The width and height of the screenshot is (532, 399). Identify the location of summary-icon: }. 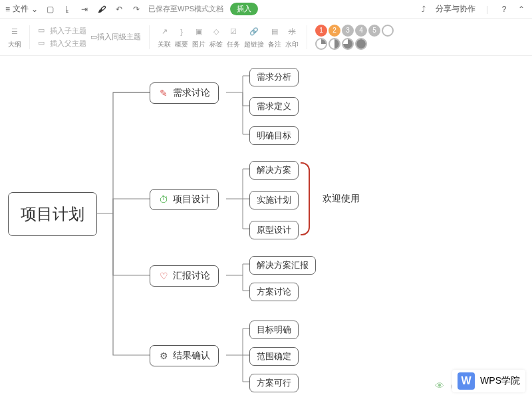
(182, 32).